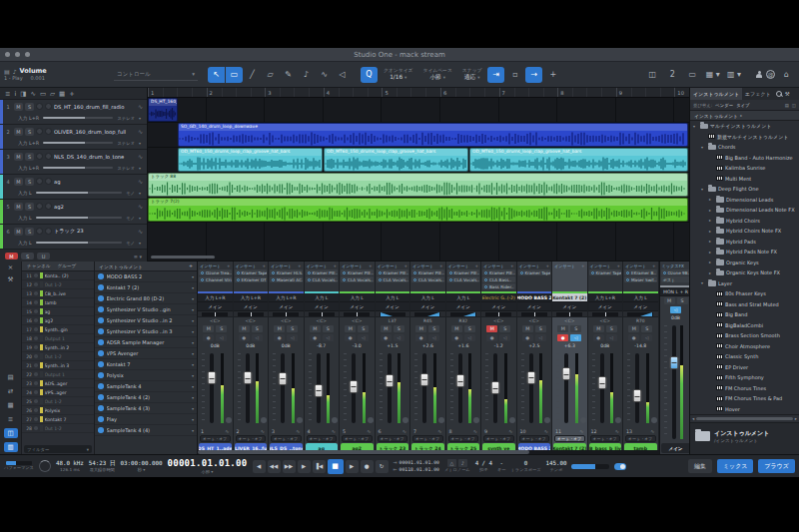 The image size is (799, 532). I want to click on mixer-channel-strip: インサート+ Kontakt 7 (2) メイン <C>, so click(570, 357).